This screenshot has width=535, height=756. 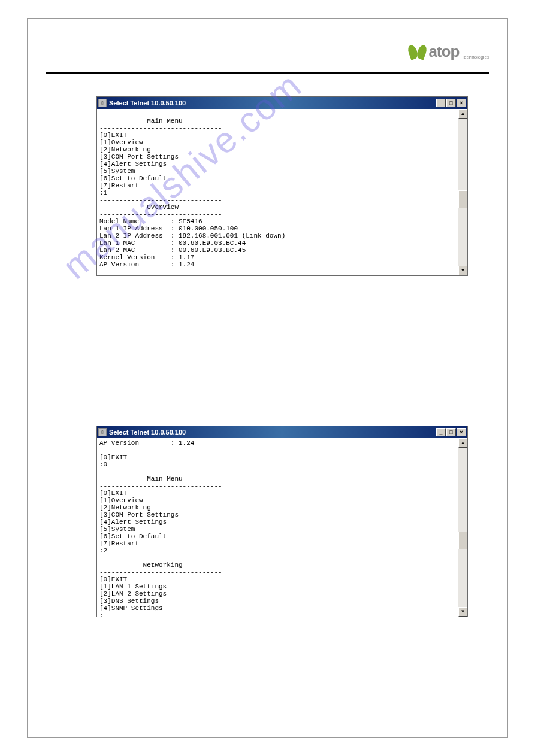 I want to click on terminal-output: ------------------------------- Main Men…, so click(x=277, y=192).